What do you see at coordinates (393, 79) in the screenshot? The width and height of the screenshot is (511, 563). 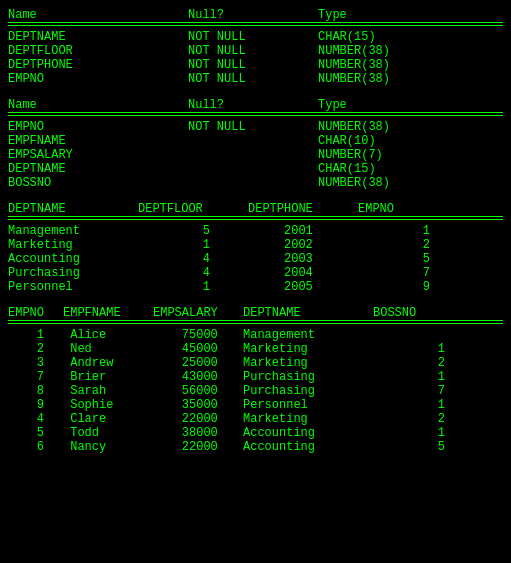 I see `schema1-row4-type: NUMBER(38)` at bounding box center [393, 79].